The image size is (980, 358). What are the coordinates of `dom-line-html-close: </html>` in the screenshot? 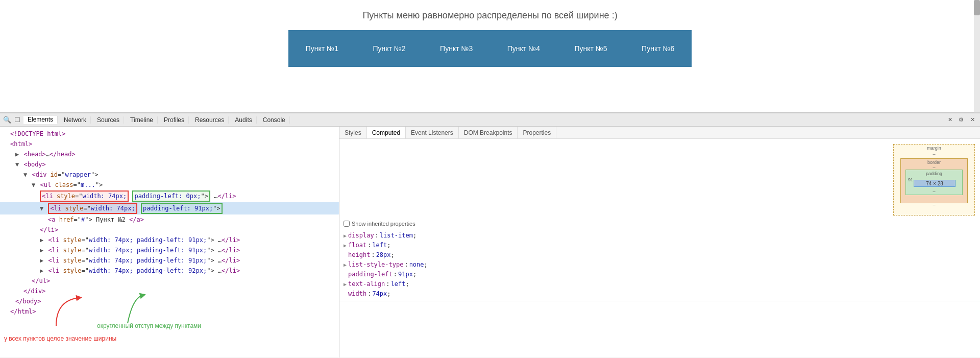 It's located at (169, 312).